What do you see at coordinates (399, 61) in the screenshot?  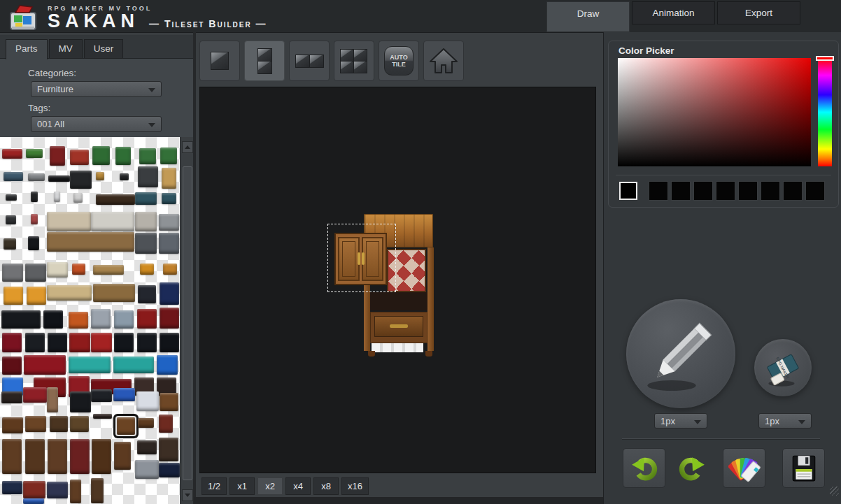 I see `autotile-button: AUTO TILE` at bounding box center [399, 61].